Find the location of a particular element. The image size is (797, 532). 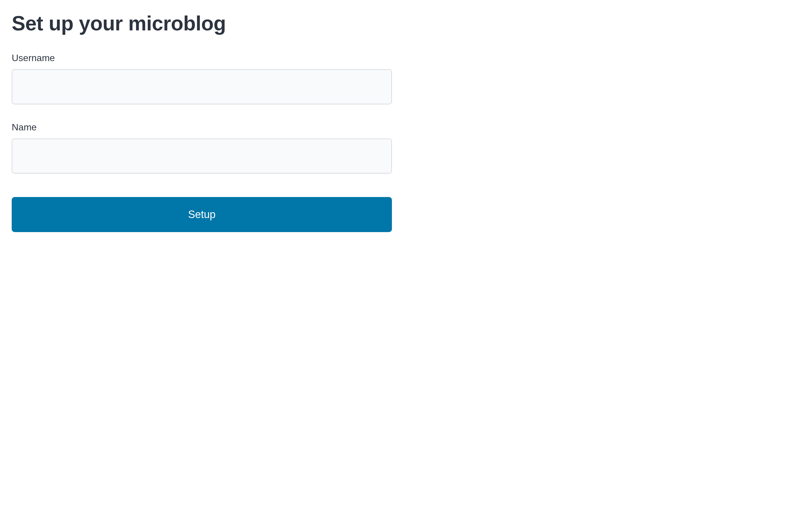

username-label: Username is located at coordinates (202, 58).